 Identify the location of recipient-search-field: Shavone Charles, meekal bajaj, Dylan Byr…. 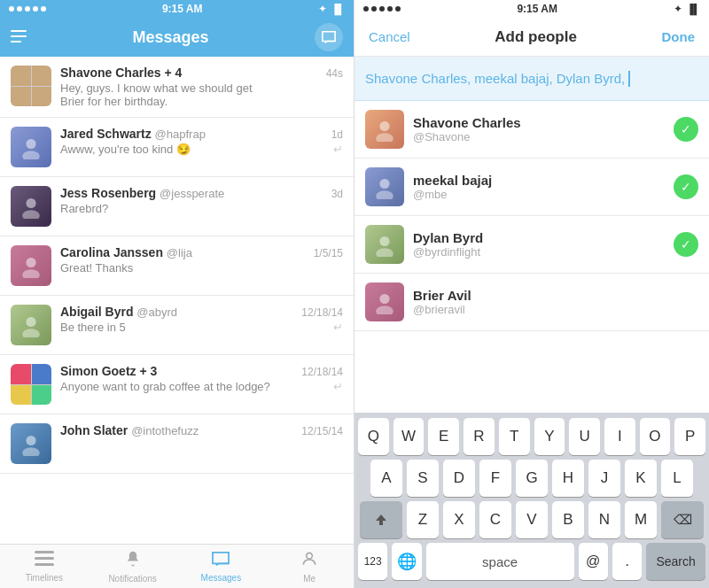
(532, 79).